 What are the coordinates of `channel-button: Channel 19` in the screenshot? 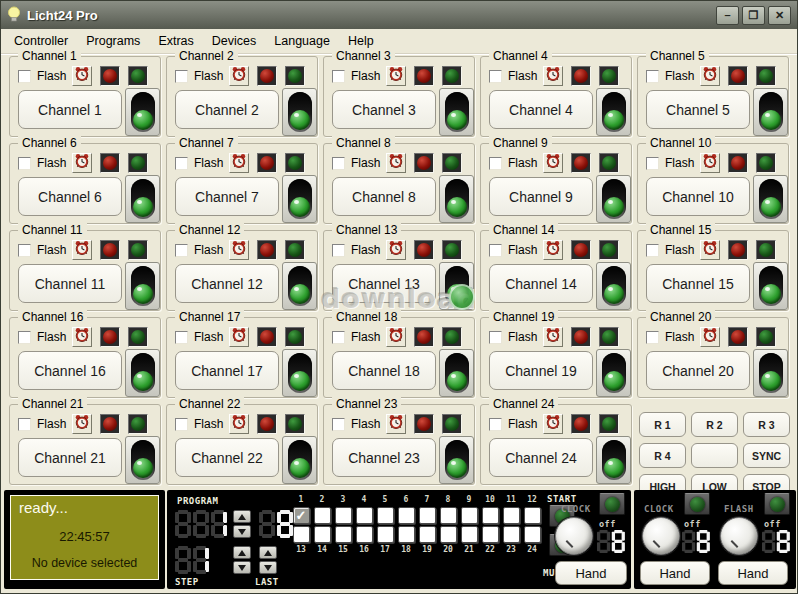 It's located at (541, 370).